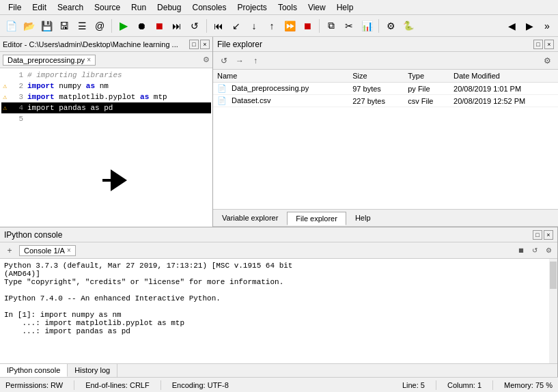  What do you see at coordinates (29, 26) in the screenshot?
I see `open-file-button: 📂` at bounding box center [29, 26].